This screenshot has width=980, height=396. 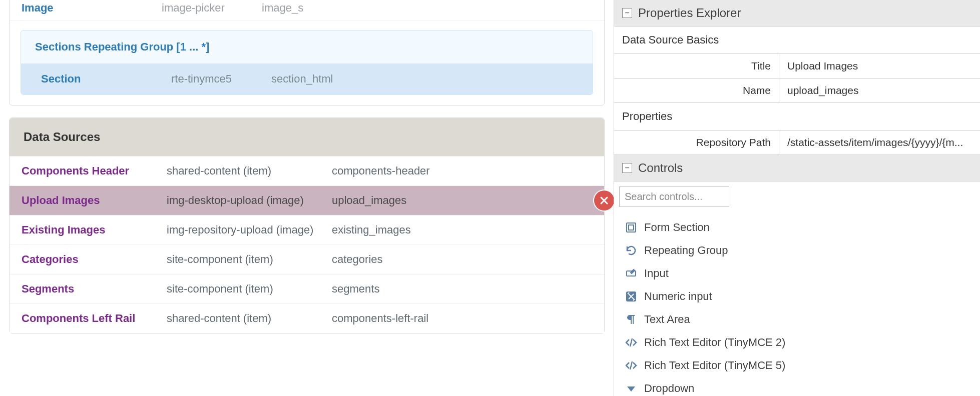 What do you see at coordinates (678, 296) in the screenshot?
I see `control-label: Numeric input` at bounding box center [678, 296].